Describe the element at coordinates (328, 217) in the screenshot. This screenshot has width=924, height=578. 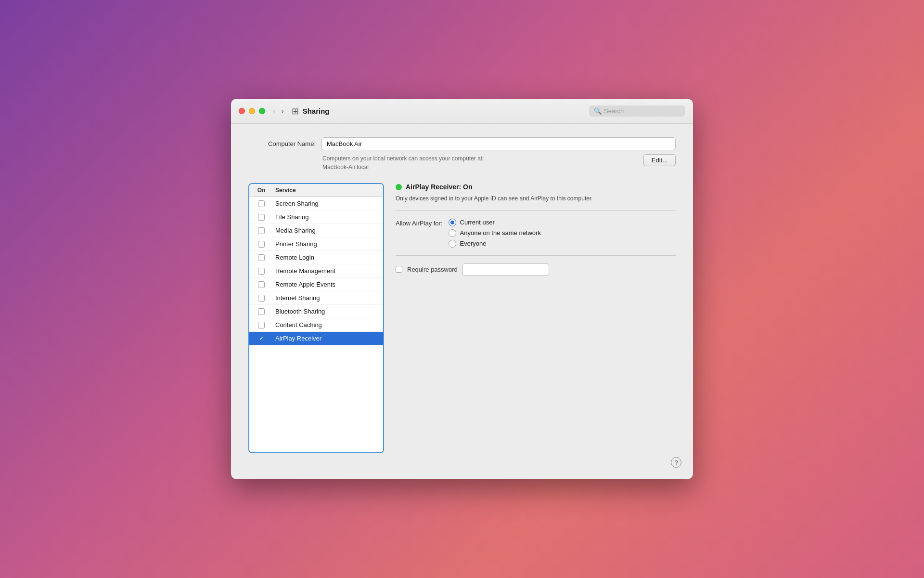
I see `label-file-sharing: File Sharing` at that location.